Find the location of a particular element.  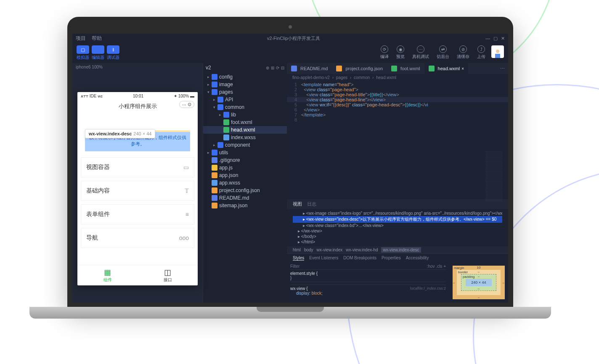

editor-tab: head.wxml × is located at coordinates (446, 69).